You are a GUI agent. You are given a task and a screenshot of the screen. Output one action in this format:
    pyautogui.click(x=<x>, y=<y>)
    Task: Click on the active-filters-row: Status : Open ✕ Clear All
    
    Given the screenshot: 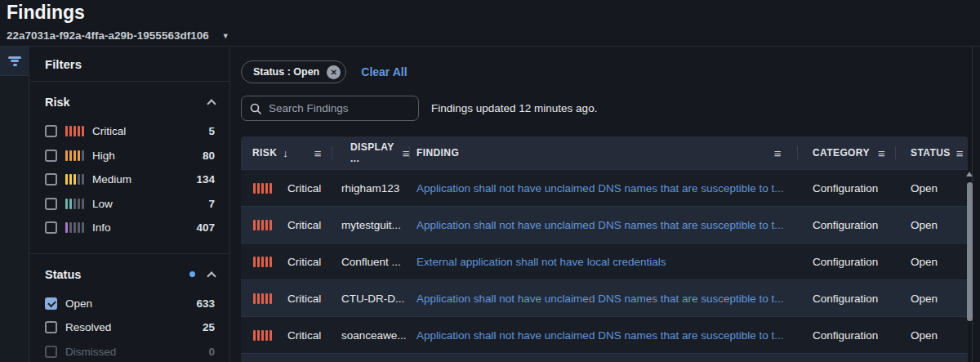 What is the action you would take?
    pyautogui.click(x=324, y=72)
    